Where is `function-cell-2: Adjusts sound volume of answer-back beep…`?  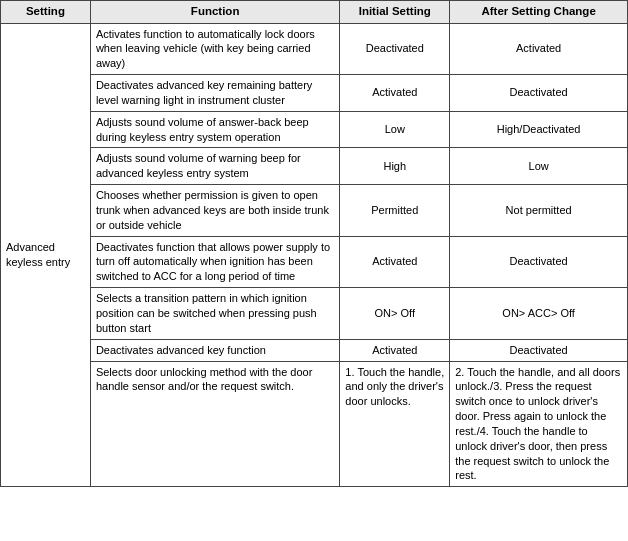 function-cell-2: Adjusts sound volume of answer-back beep… is located at coordinates (214, 130).